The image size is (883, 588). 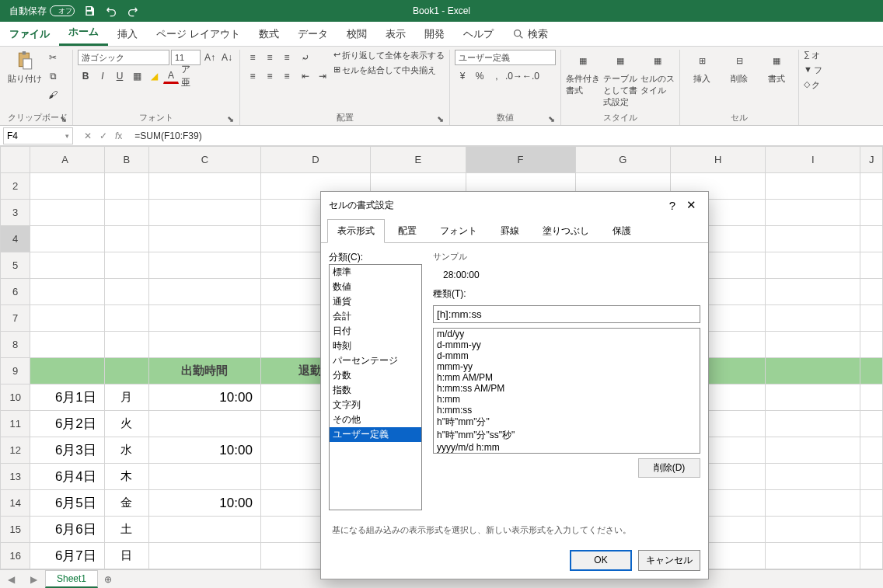 I want to click on category-item: パーセンテージ, so click(x=375, y=360).